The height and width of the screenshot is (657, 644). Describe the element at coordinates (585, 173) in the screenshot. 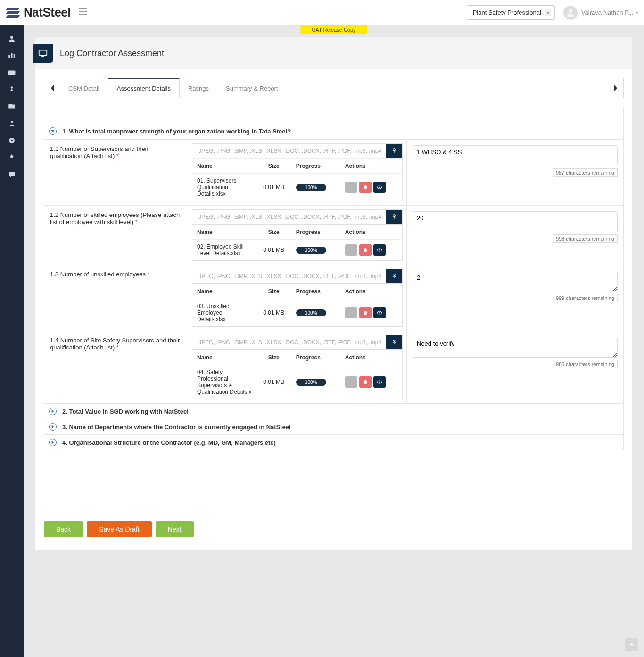

I see `char-remaining: 987 characters remaining` at that location.